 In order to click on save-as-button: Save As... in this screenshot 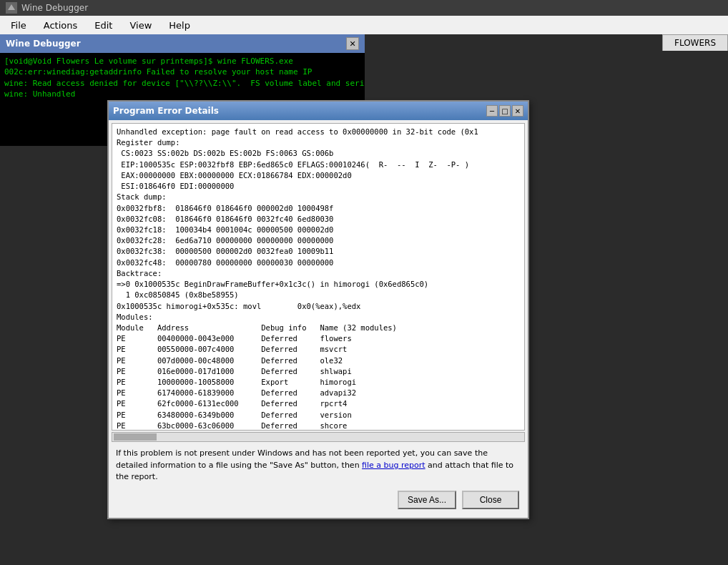, I will do `click(427, 500)`.